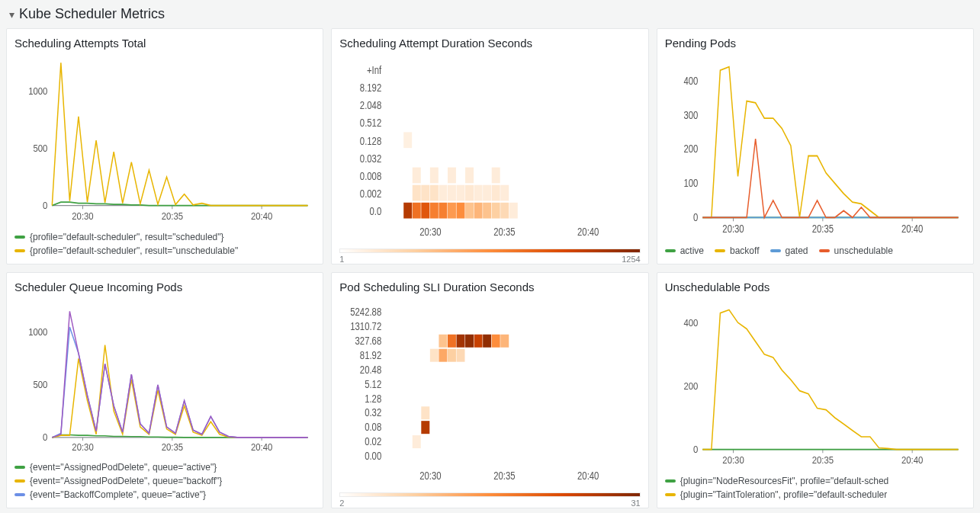 The height and width of the screenshot is (513, 980). Describe the element at coordinates (165, 244) in the screenshot. I see `legend: {profile="default-scheduler", result="sc…` at that location.